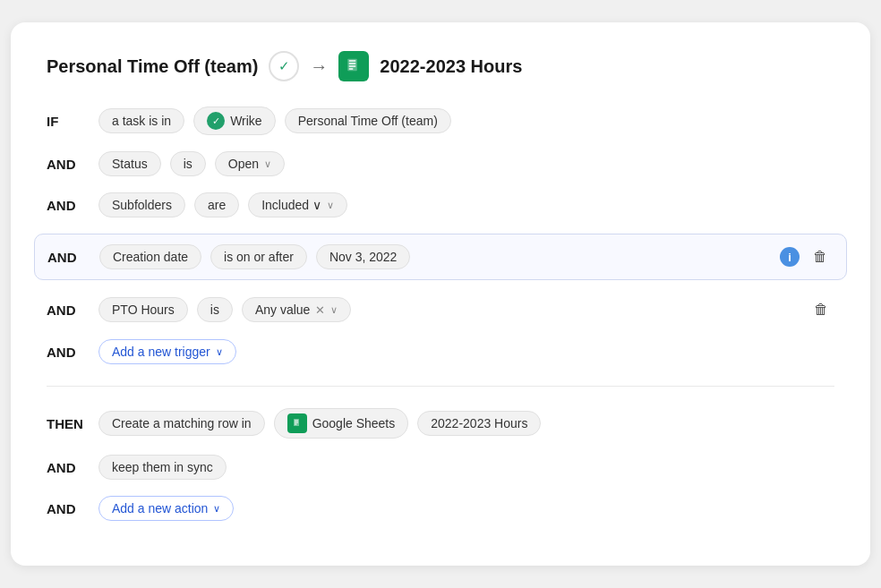 This screenshot has width=881, height=588. Describe the element at coordinates (188, 164) in the screenshot. I see `is-pill: is` at that location.